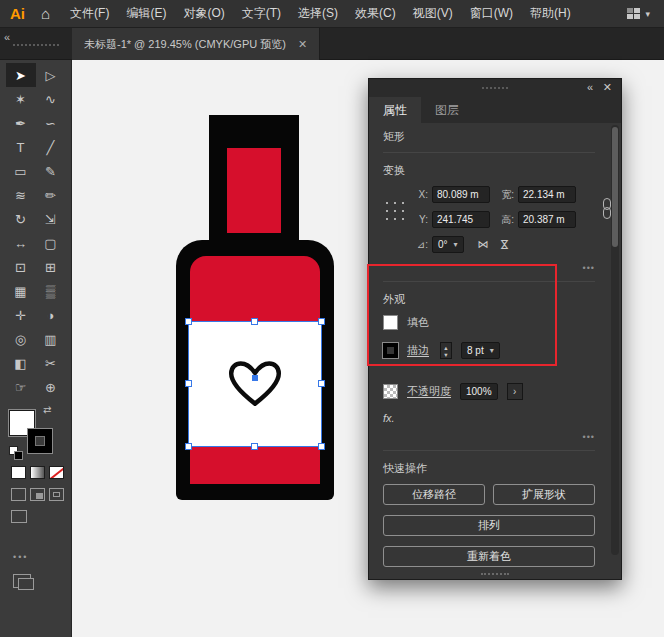 The height and width of the screenshot is (637, 664). What do you see at coordinates (36, 45) in the screenshot?
I see `toolbar-drag-grip` at bounding box center [36, 45].